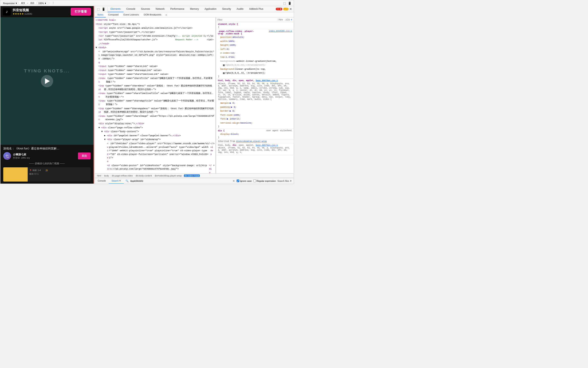  I want to click on filter-cls-btn: .cls, so click(287, 20).